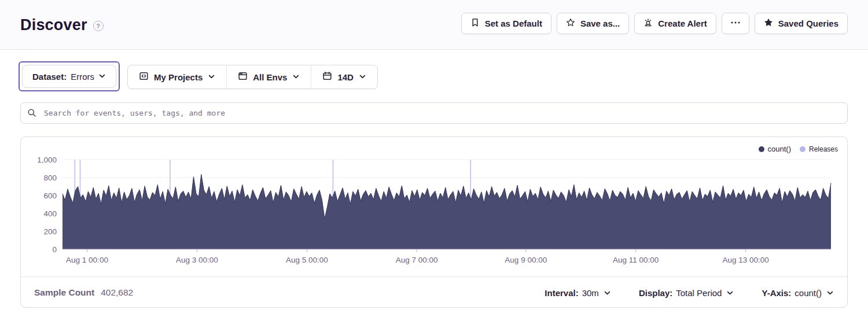 Image resolution: width=868 pixels, height=321 pixels. I want to click on dataset-label: Dataset:, so click(50, 76).